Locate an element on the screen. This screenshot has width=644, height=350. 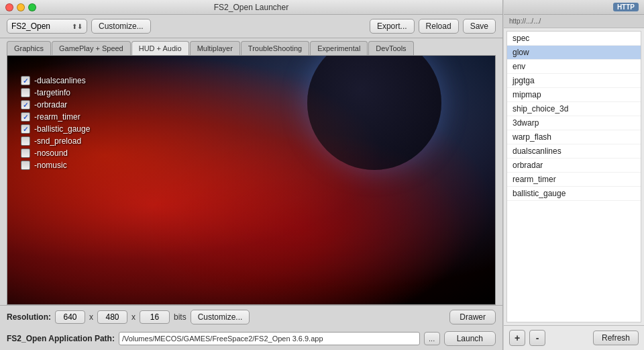
profile-label: FS2_Open is located at coordinates (31, 26).